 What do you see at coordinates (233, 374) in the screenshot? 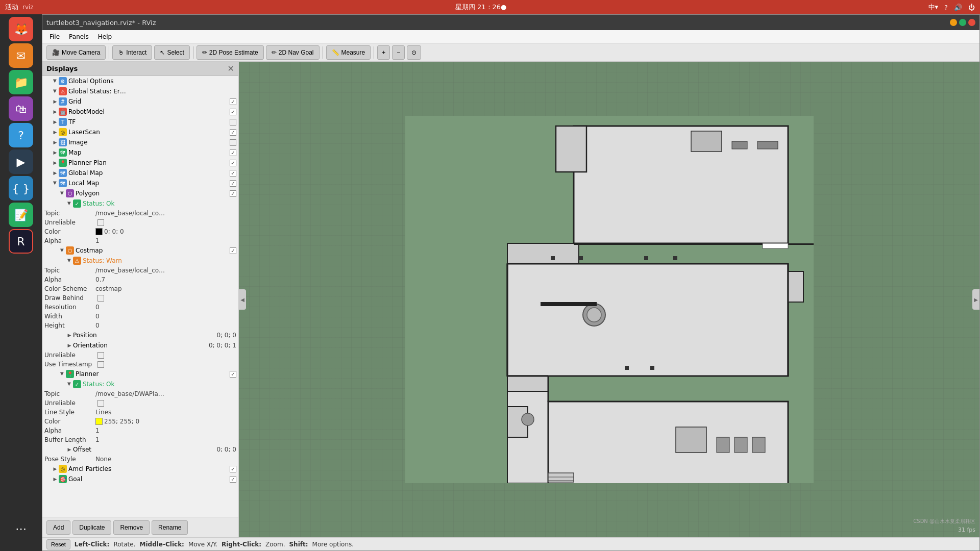
I see `planner-checkbox` at bounding box center [233, 374].